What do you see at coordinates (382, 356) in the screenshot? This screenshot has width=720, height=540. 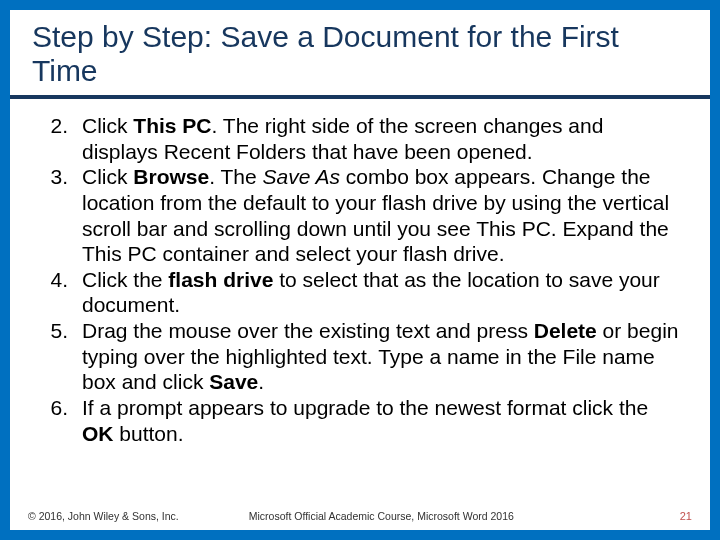 I see `step-text: Drag the mouse over the existing text an…` at bounding box center [382, 356].